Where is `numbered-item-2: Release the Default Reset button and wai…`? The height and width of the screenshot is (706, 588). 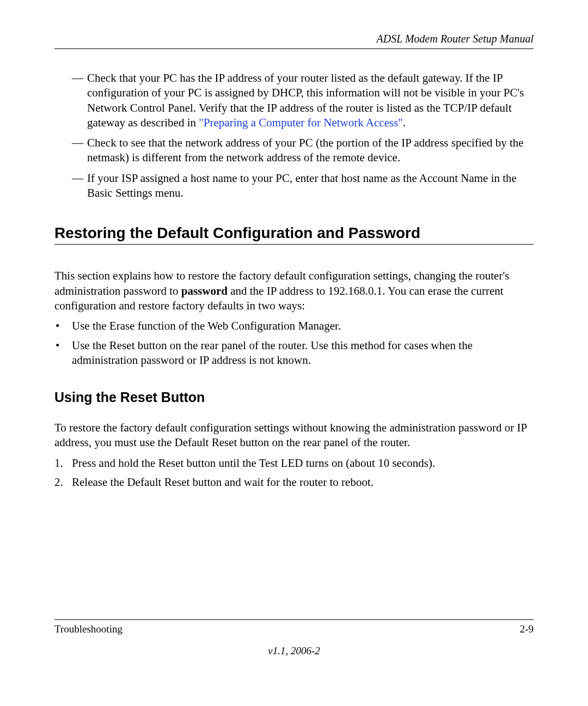
numbered-item-2: Release the Default Reset button and wai… is located at coordinates (303, 483).